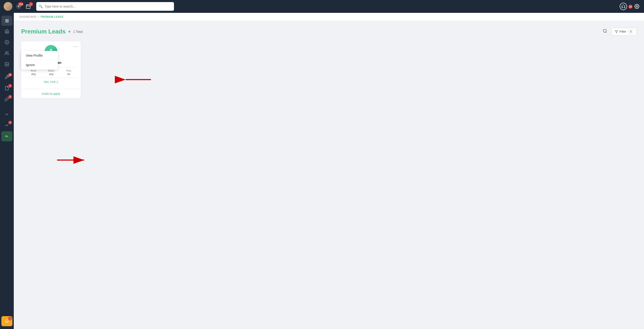 This screenshot has height=329, width=644. Describe the element at coordinates (10, 86) in the screenshot. I see `docs-badge: 1` at that location.